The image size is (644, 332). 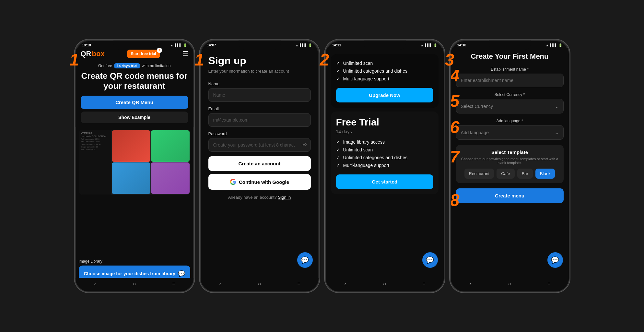 I want to click on nav-bar-1: ‹ ○ ≡, so click(x=135, y=285).